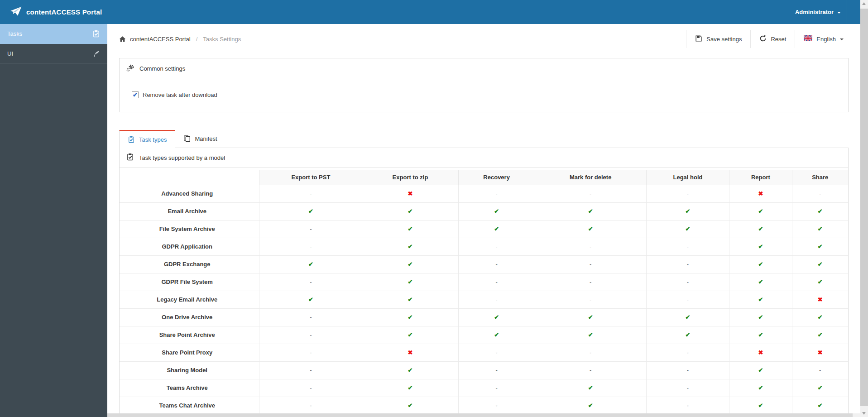  What do you see at coordinates (189, 229) in the screenshot?
I see `task-type-label: File System Archive` at bounding box center [189, 229].